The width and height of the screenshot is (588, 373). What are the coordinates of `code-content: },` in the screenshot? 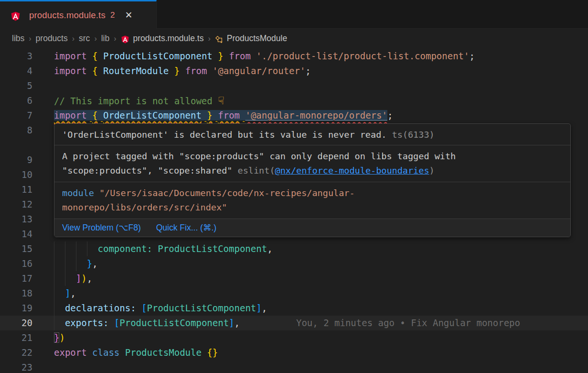 It's located at (76, 264).